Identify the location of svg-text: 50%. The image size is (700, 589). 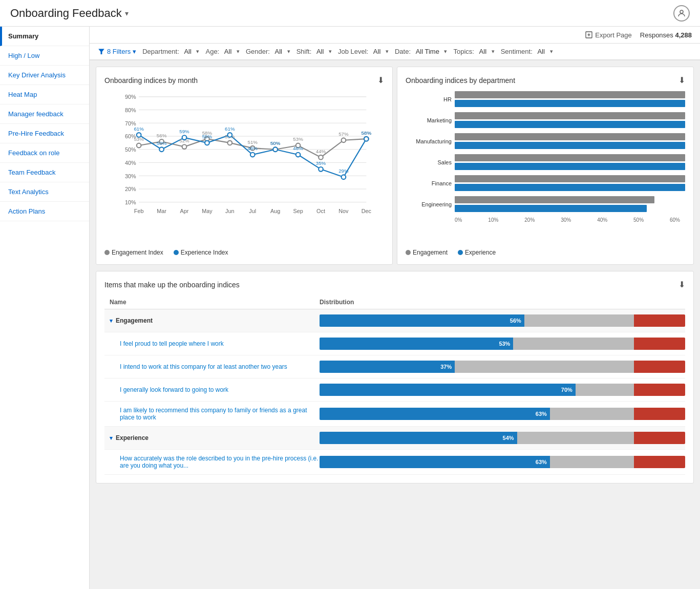
(162, 143).